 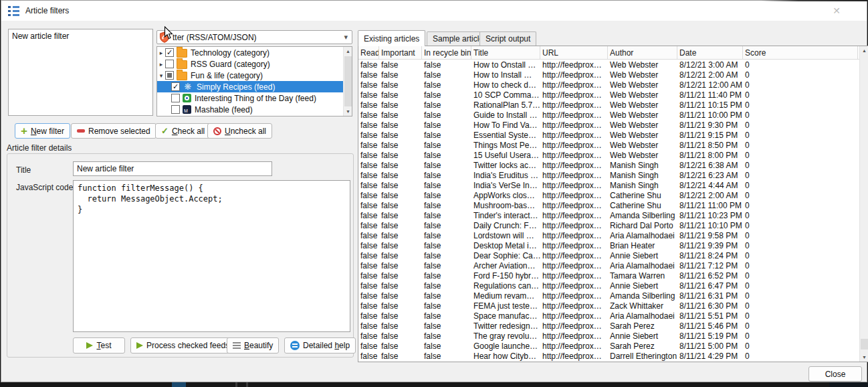 I want to click on article-row: falsefalsefalse10 SCP Comma…http://feedp…, so click(x=609, y=95).